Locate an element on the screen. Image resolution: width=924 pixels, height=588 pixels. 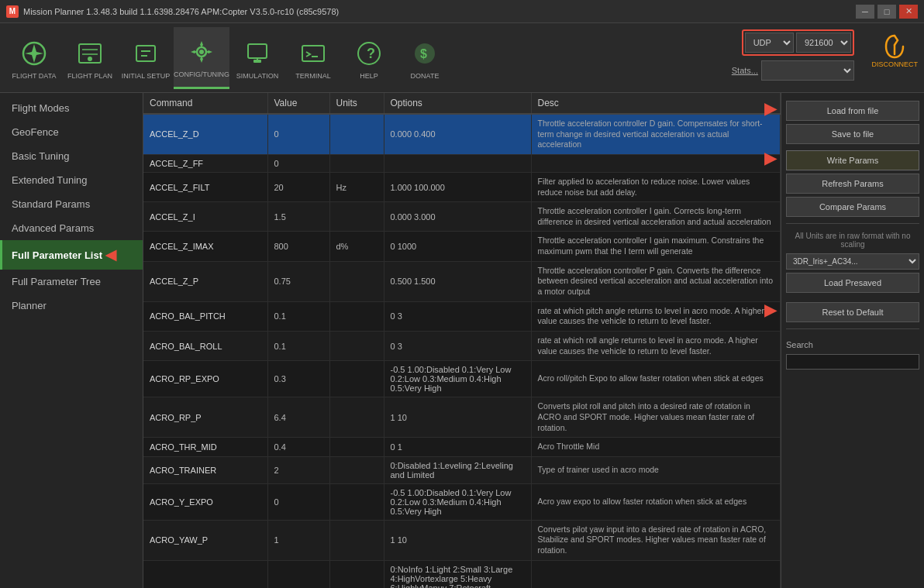
param-value-cell: 20 is located at coordinates (298, 187).